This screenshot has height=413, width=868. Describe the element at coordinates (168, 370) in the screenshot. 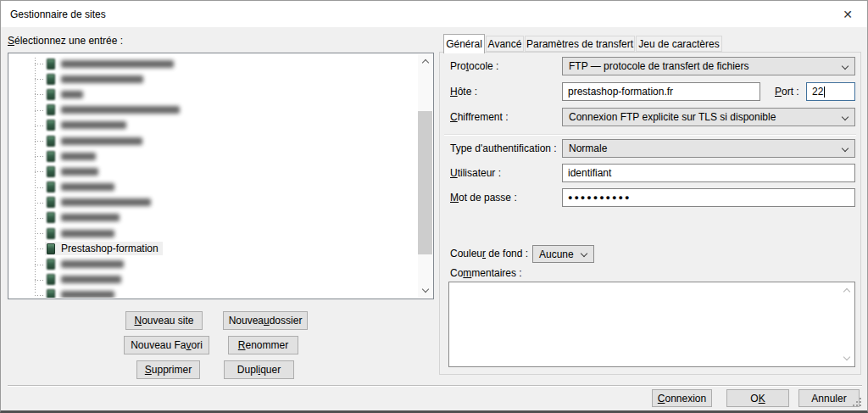

I see `delete-button: Supprimer` at that location.